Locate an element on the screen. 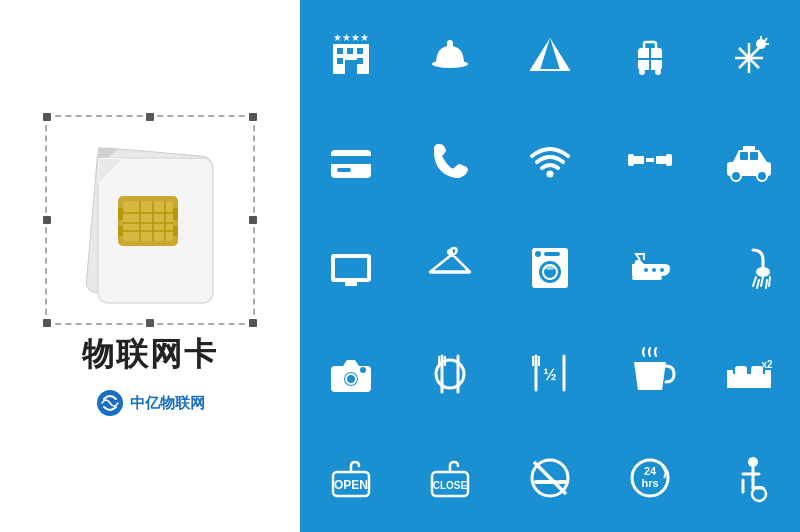 The height and width of the screenshot is (532, 800). handle-bm is located at coordinates (150, 323).